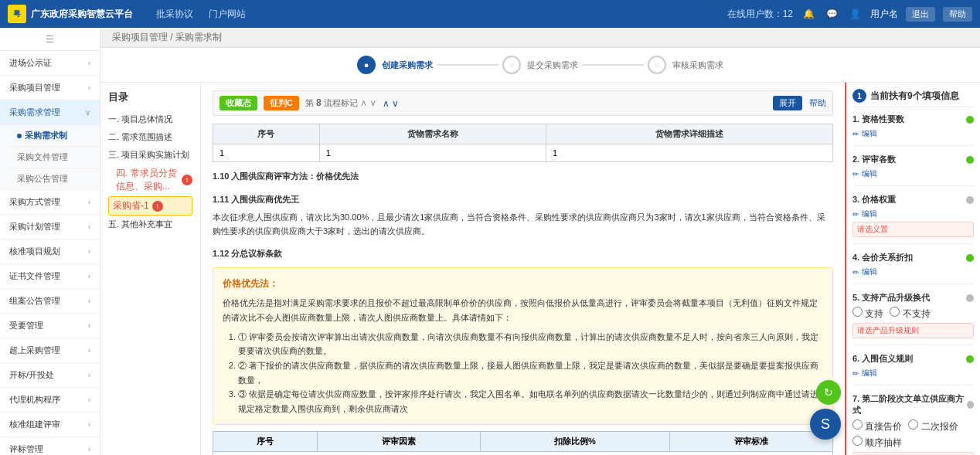 The width and height of the screenshot is (980, 455). What do you see at coordinates (49, 63) in the screenshot?
I see `sidebar-item-entrance: 进场公示证 ›` at bounding box center [49, 63].